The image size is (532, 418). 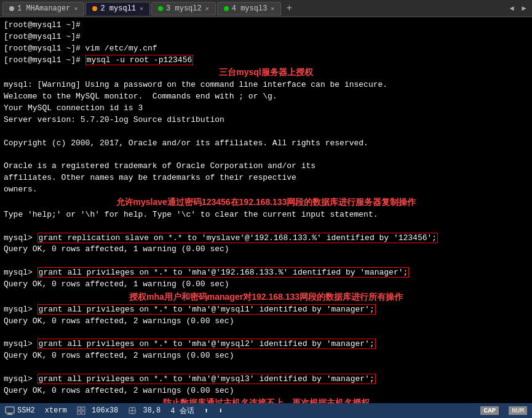 I want to click on tab-close-mysql1: ✕, so click(x=141, y=9).